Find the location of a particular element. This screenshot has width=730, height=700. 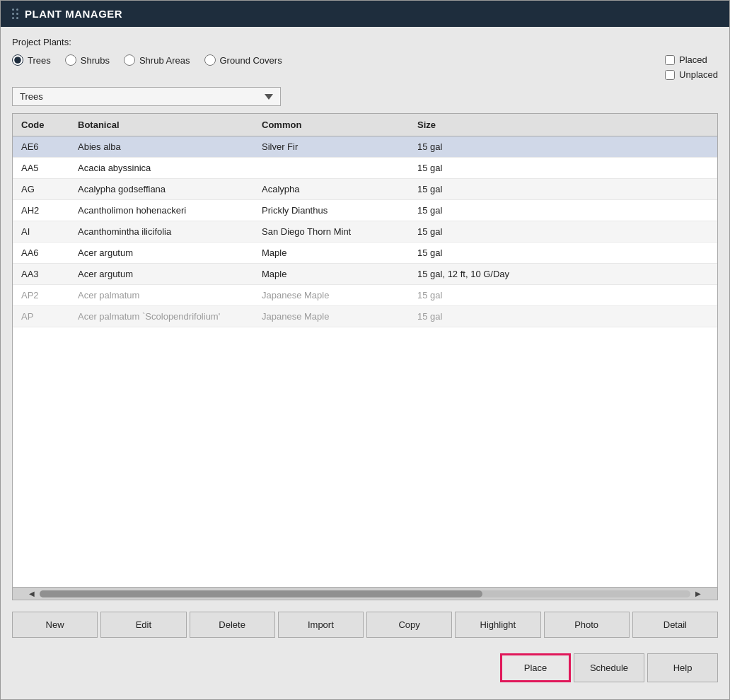

cell-code: AE6 is located at coordinates (47, 147).